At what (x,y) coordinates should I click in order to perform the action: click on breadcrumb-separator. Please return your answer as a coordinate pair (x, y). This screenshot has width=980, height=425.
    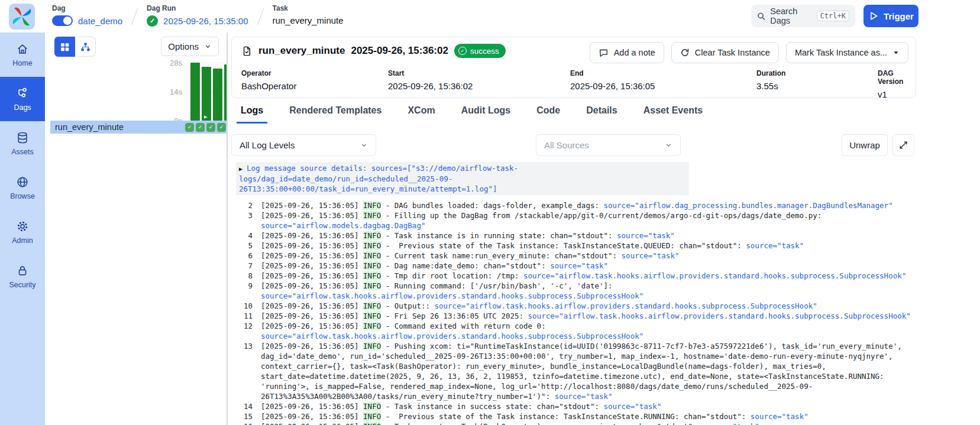
    Looking at the image, I should click on (135, 17).